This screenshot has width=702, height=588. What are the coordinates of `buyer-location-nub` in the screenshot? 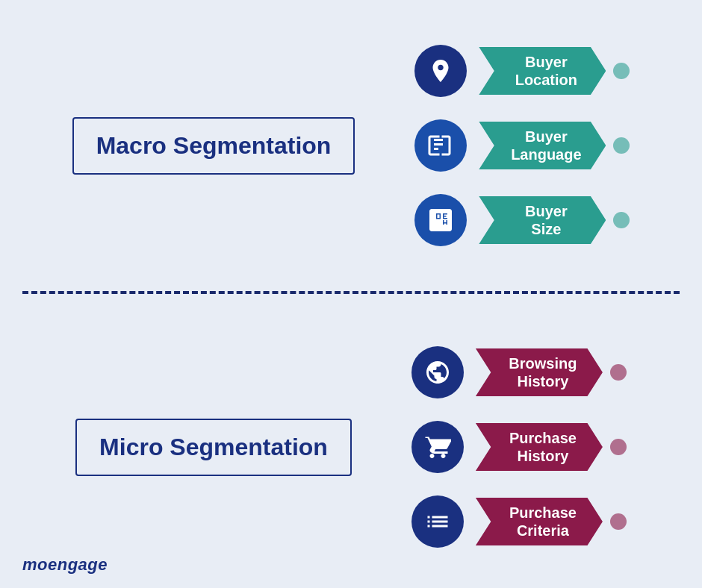 It's located at (621, 71).